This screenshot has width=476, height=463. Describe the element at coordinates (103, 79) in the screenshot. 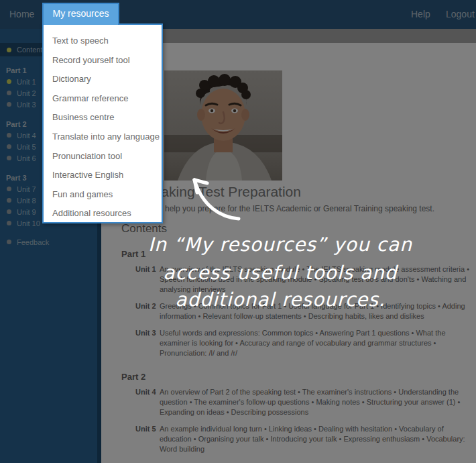

I see `menu-item-dictionary: Dictionary` at that location.